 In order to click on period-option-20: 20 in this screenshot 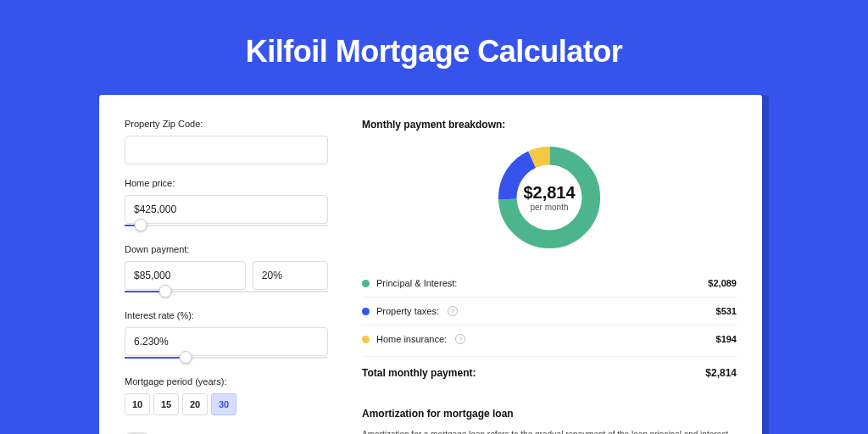, I will do `click(195, 404)`.